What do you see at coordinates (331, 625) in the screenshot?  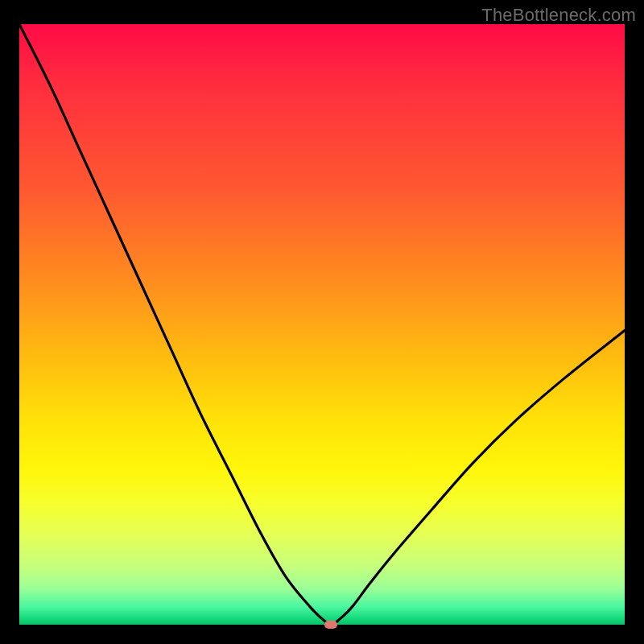 I see `minimum-marker` at bounding box center [331, 625].